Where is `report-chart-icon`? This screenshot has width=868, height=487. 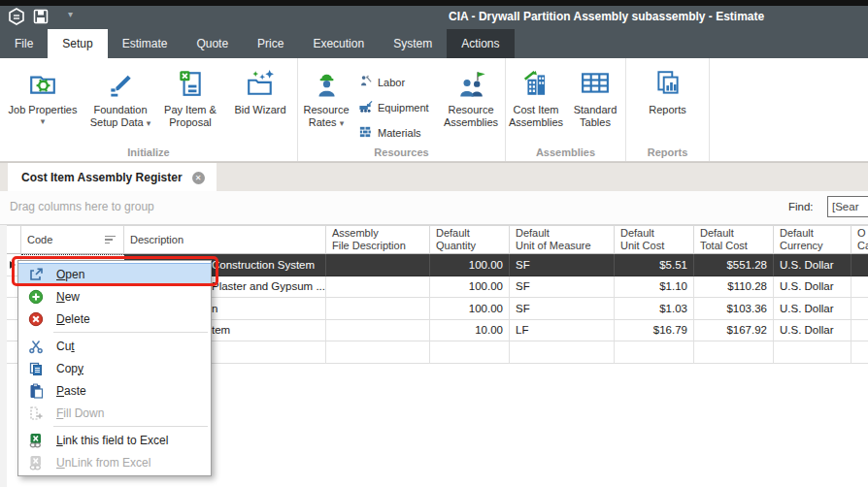
report-chart-icon is located at coordinates (668, 83).